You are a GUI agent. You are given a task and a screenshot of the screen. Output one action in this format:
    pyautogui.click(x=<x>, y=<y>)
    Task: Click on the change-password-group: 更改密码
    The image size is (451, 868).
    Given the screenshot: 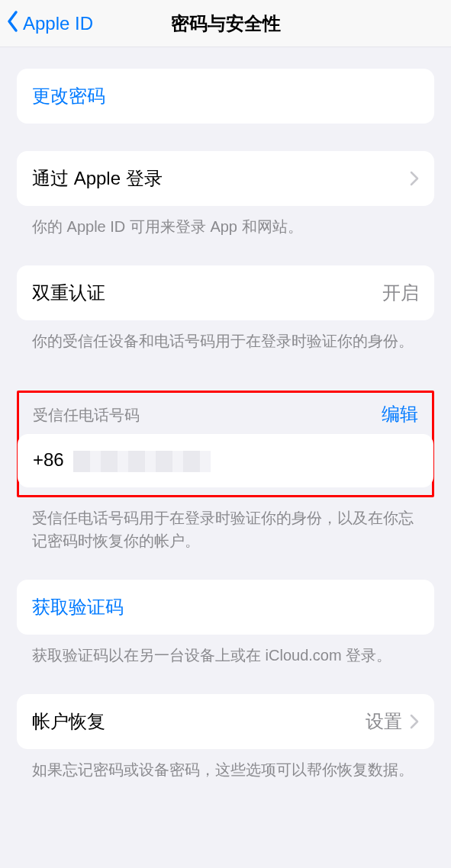 What is the action you would take?
    pyautogui.click(x=226, y=96)
    